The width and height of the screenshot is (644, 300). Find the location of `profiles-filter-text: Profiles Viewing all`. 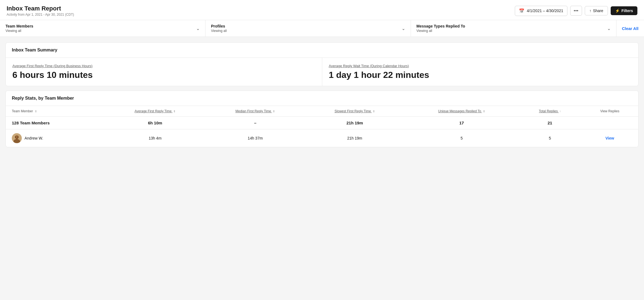

profiles-filter-text: Profiles Viewing all is located at coordinates (219, 28).